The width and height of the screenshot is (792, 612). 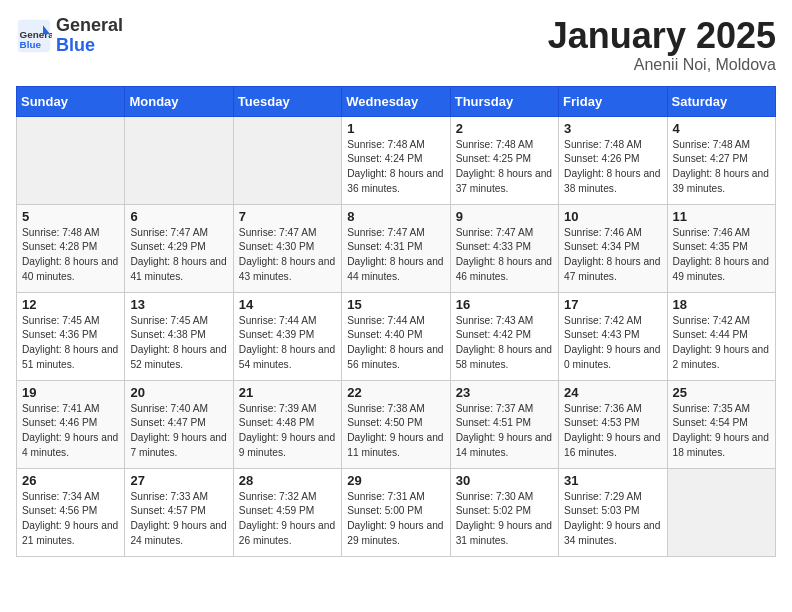 What do you see at coordinates (396, 520) in the screenshot?
I see `cell-content: Sunrise: 7:31 AMSunset: 5:00 PMDaylight:…` at bounding box center [396, 520].